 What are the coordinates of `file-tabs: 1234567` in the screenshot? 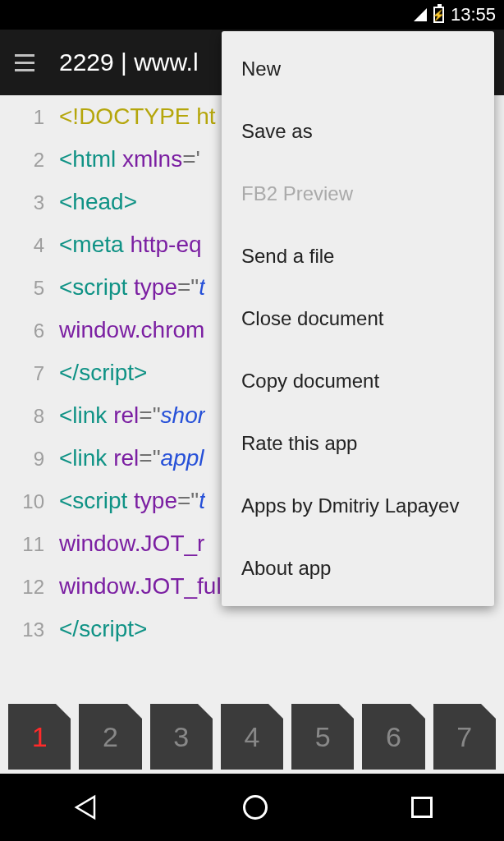 It's located at (252, 737).